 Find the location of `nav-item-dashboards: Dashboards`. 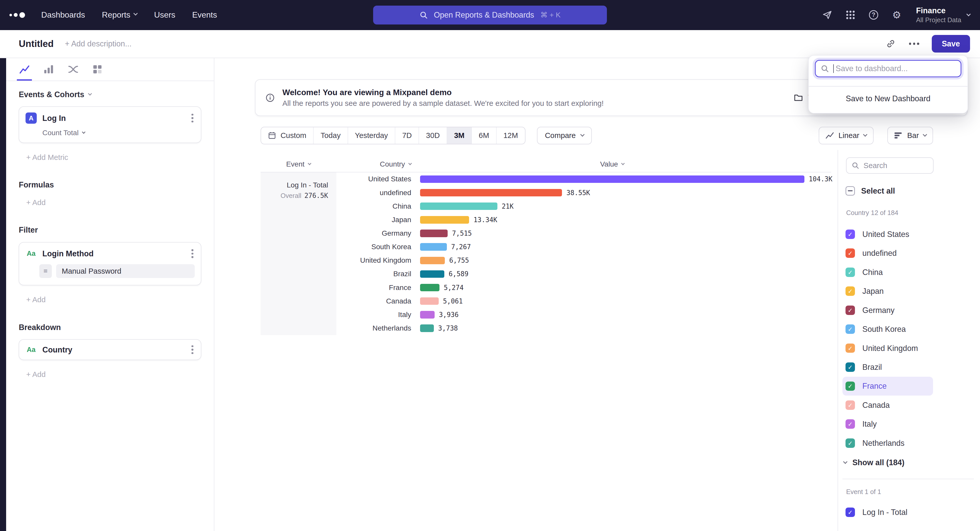

nav-item-dashboards: Dashboards is located at coordinates (63, 15).